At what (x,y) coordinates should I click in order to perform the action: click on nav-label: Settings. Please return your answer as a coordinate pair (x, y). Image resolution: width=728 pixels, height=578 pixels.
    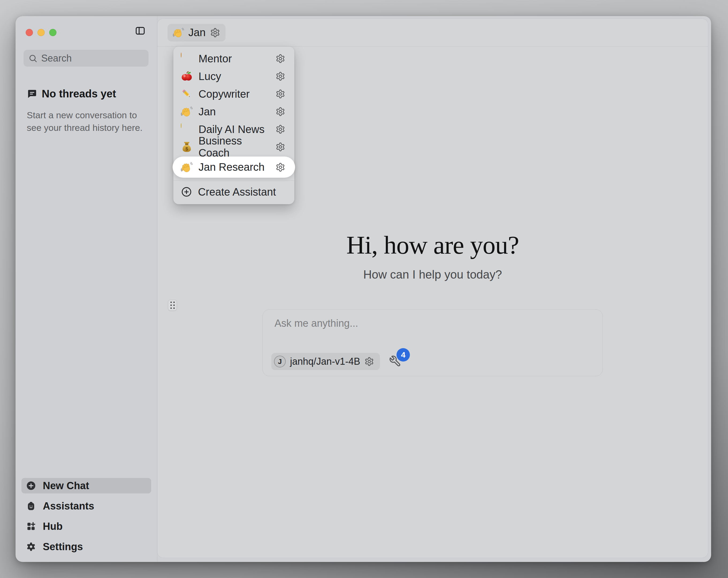
    Looking at the image, I should click on (63, 547).